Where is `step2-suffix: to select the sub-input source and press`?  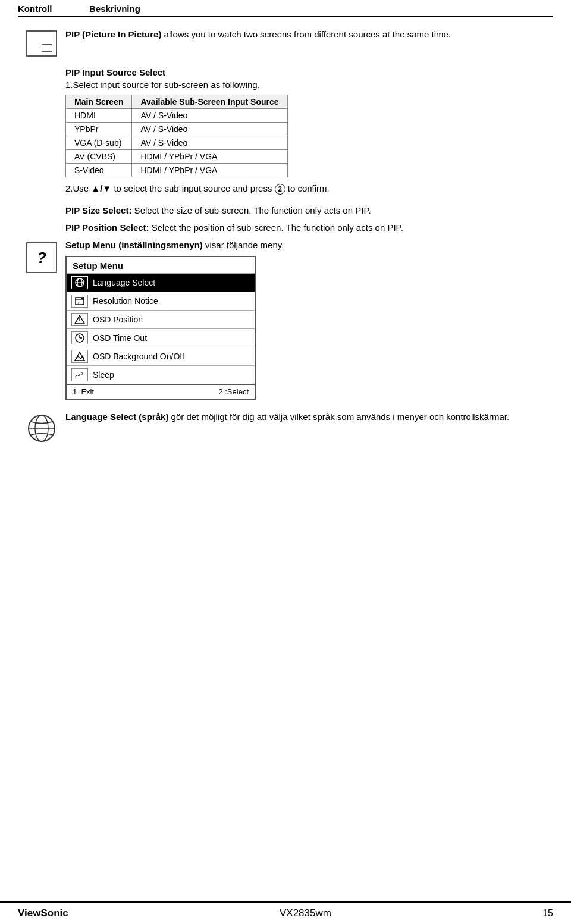 step2-suffix: to select the sub-input source and press is located at coordinates (193, 188).